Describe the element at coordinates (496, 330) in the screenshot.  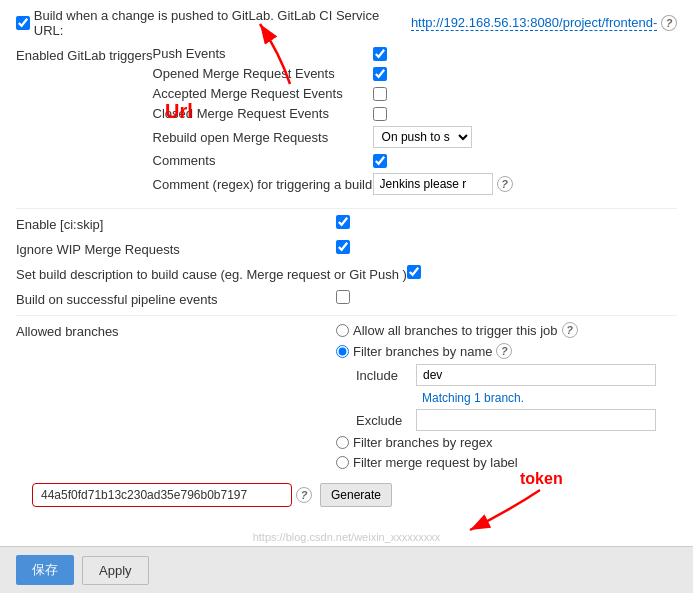
I see `branch-all-row: Allow all branches to trigger this job ?` at that location.